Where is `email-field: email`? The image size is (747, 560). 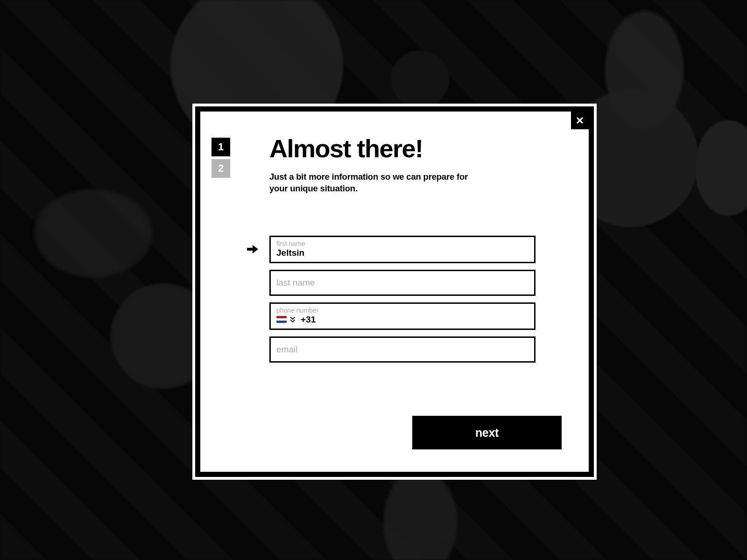
email-field: email is located at coordinates (402, 350).